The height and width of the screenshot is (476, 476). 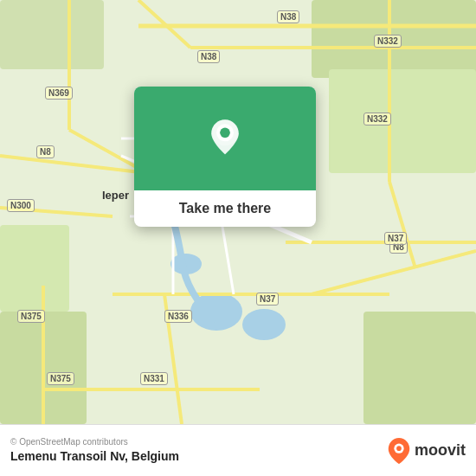 I want to click on popup-body: Take me there, so click(x=225, y=209).